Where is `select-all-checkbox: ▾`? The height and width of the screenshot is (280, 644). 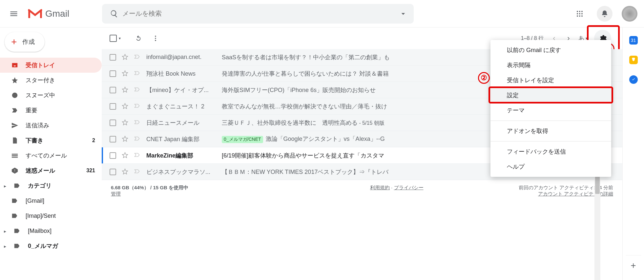
select-all-checkbox: ▾ is located at coordinates (115, 38).